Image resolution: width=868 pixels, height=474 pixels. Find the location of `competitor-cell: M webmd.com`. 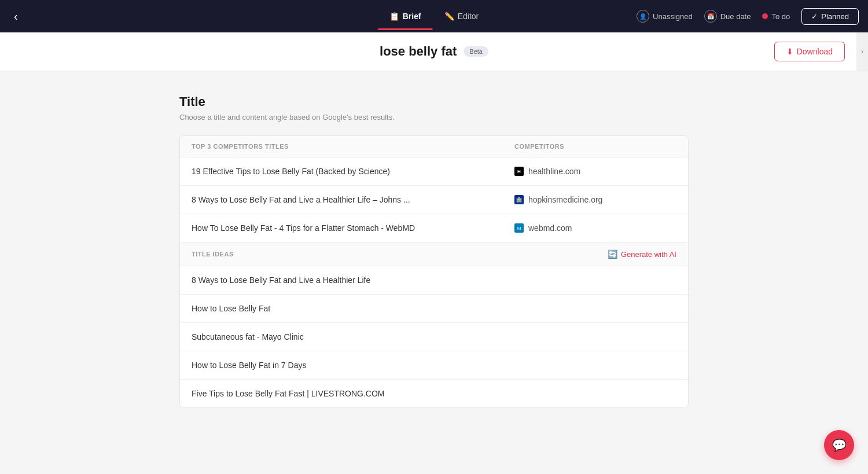

competitor-cell: M webmd.com is located at coordinates (595, 228).